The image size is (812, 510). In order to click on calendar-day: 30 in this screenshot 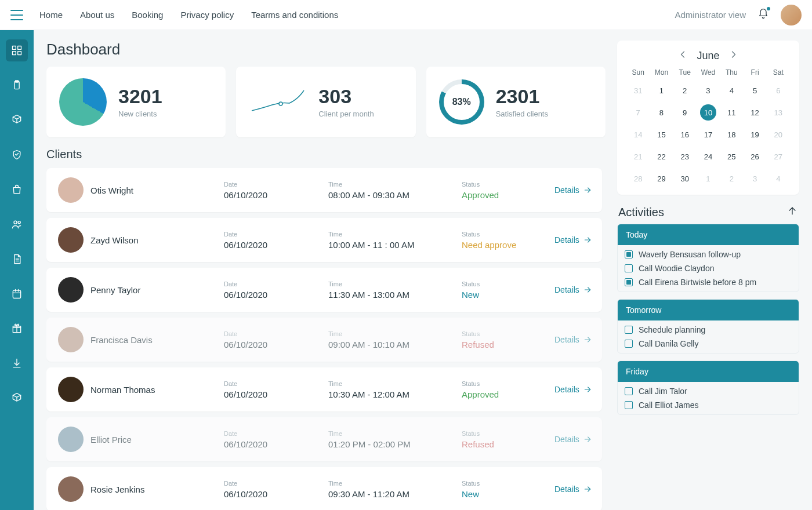, I will do `click(685, 178)`.